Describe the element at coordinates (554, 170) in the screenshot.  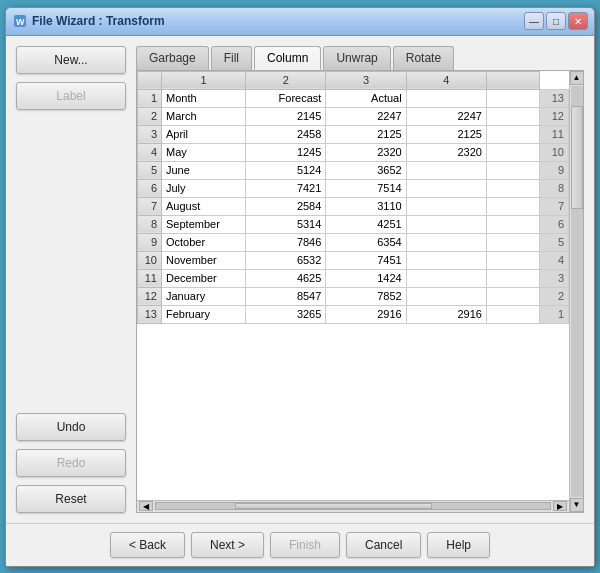
I see `table-cell: 9` at that location.